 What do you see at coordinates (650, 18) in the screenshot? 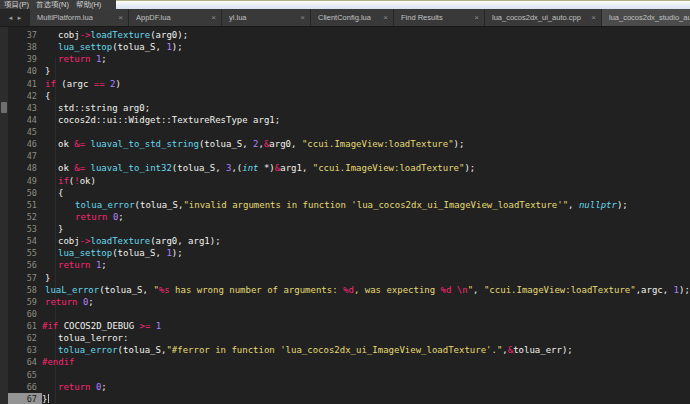
I see `tab-label: lua_cocos2dx_studio_auto.cpp` at bounding box center [650, 18].